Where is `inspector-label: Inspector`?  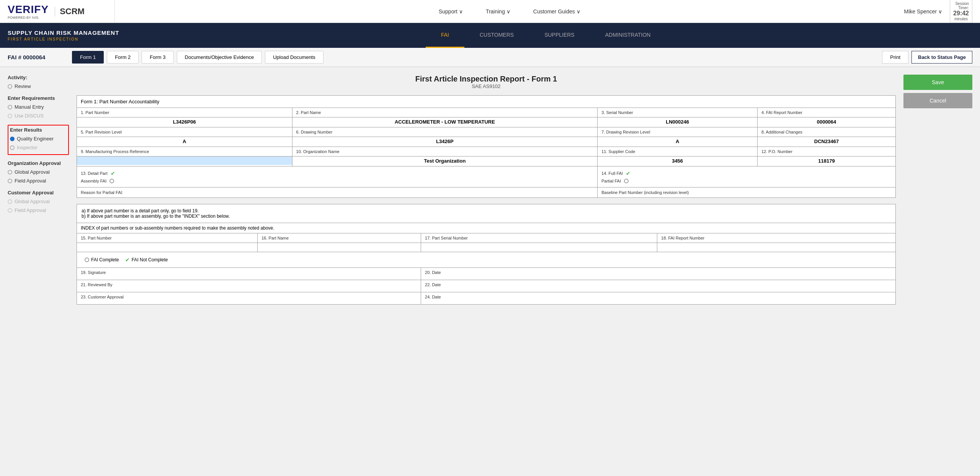
inspector-label: Inspector is located at coordinates (27, 148).